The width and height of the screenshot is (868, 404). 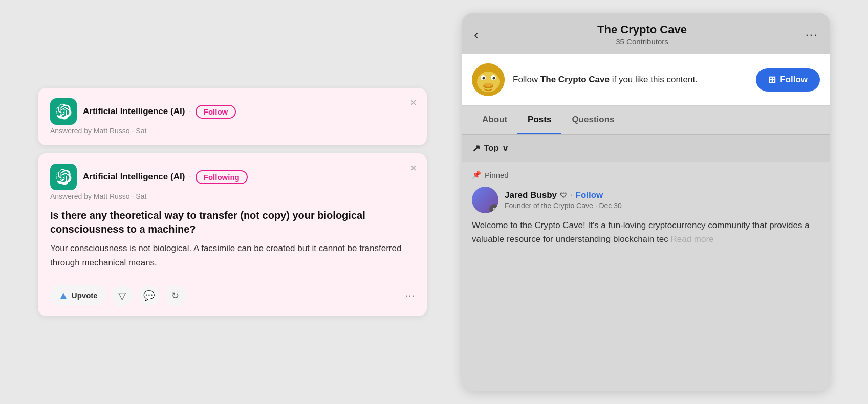 What do you see at coordinates (642, 42) in the screenshot?
I see `rp-subtitle: 35 Contributors` at bounding box center [642, 42].